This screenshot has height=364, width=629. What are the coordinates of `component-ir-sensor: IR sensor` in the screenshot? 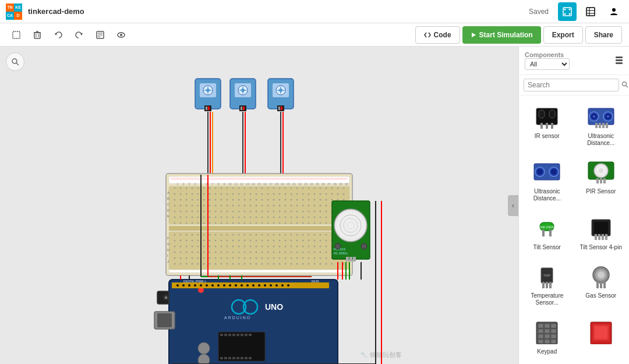 It's located at (547, 126).